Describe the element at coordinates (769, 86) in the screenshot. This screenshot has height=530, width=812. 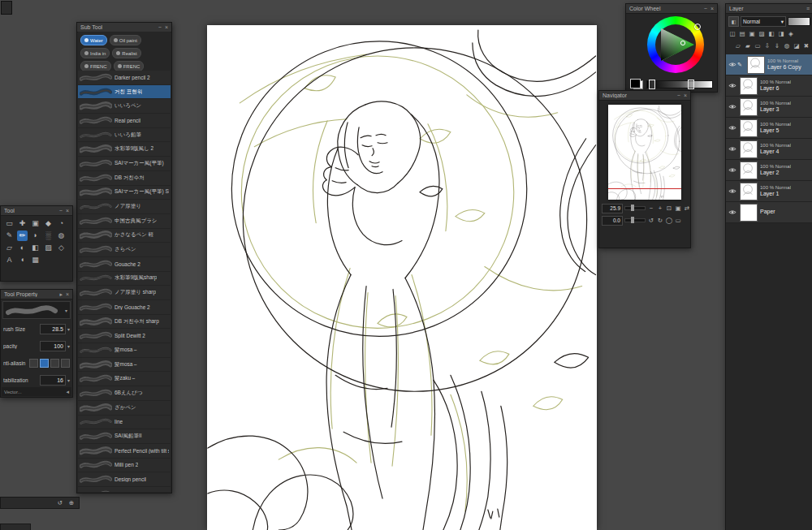
I see `layer-row: ✎ 100 % Normal Layer 6` at that location.